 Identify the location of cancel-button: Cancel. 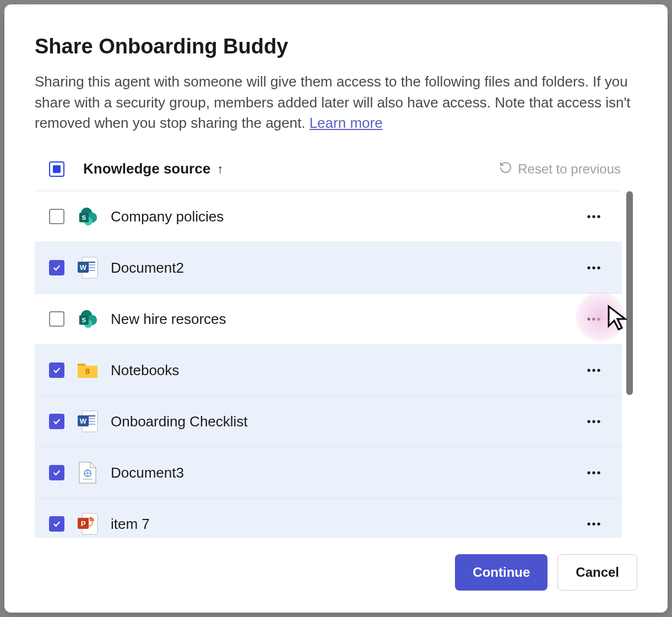
(597, 572).